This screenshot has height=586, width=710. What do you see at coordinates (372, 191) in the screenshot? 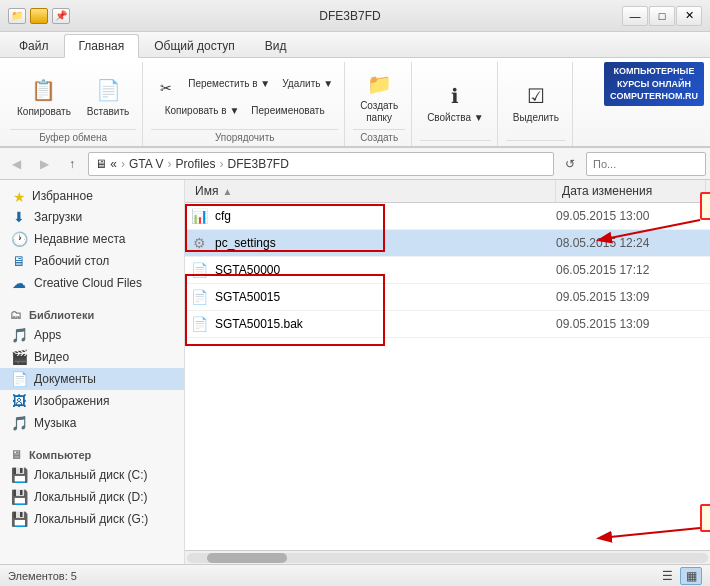
I see `col-name: Имя ▲` at bounding box center [372, 191].